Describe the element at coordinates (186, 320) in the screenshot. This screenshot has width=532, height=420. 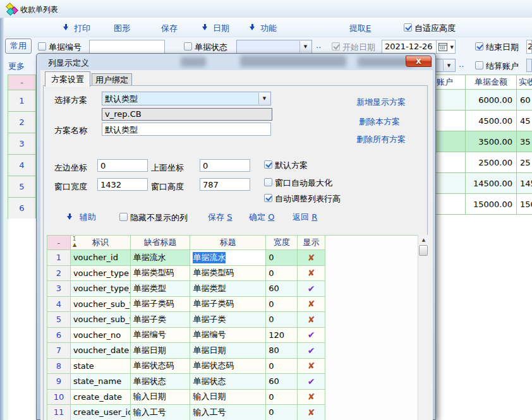
I see `column-grid-row: 5 voucher_sub_type 单据子类 单据子类 0 ✘` at that location.